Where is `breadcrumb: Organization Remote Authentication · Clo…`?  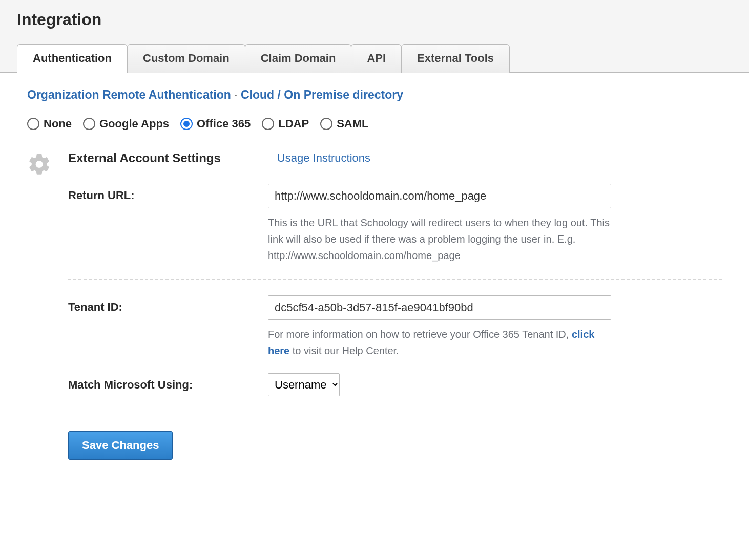
breadcrumb: Organization Remote Authentication · Clo… is located at coordinates (375, 95).